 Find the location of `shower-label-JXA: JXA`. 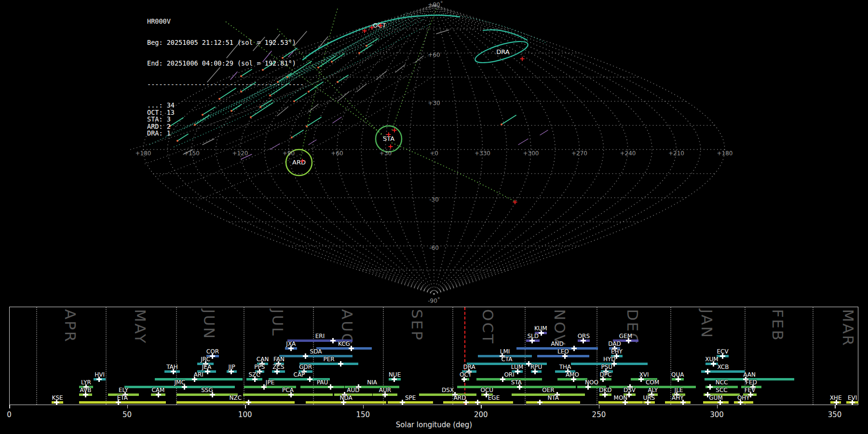

shower-label-JXA: JXA is located at coordinates (291, 344).